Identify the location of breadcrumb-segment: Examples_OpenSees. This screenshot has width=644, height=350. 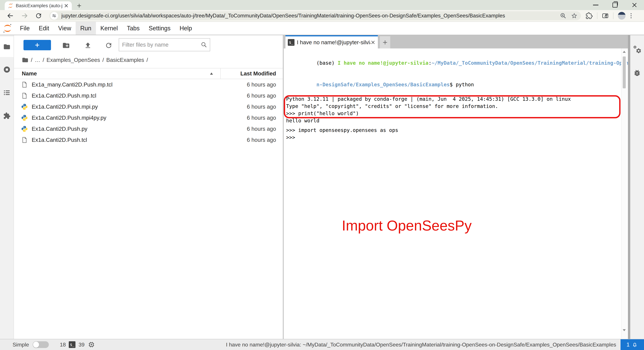
(73, 60).